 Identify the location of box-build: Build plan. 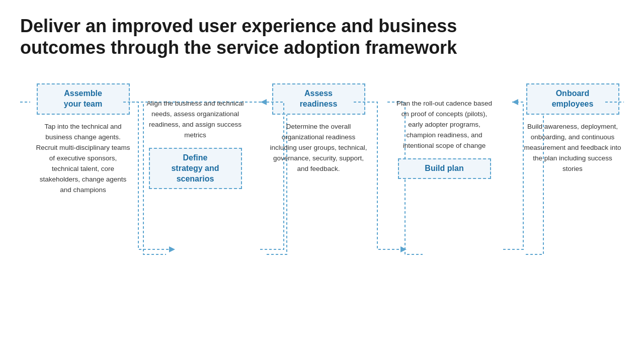
(445, 169).